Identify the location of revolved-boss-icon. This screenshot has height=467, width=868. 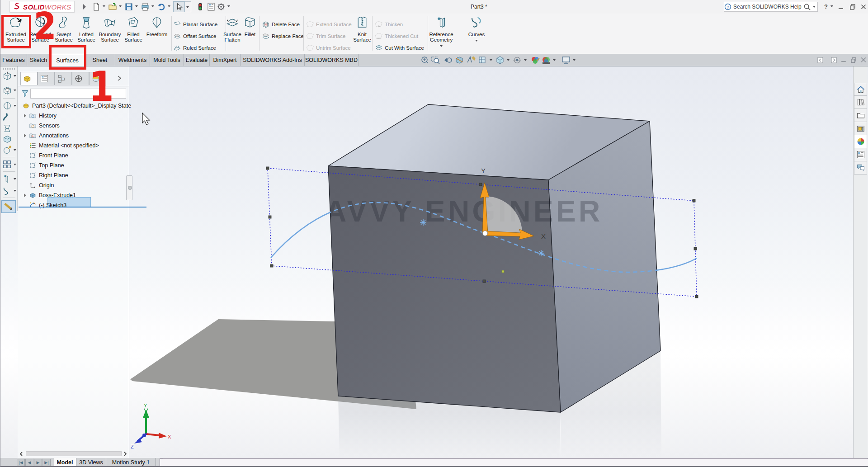
(7, 106).